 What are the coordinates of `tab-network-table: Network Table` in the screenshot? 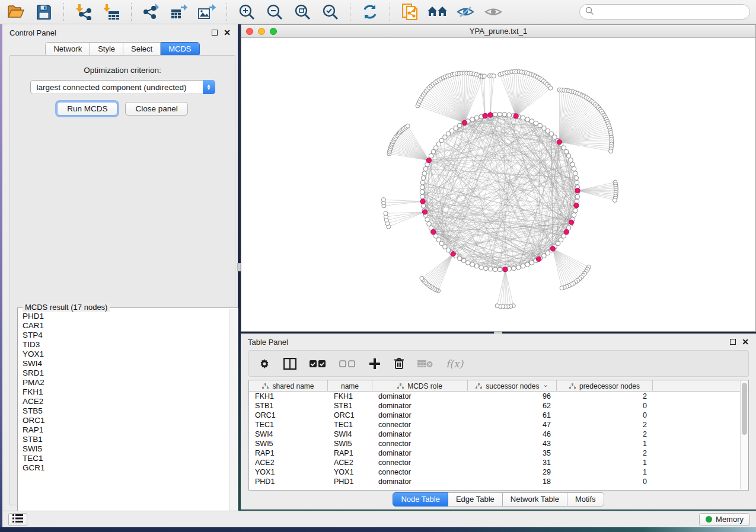 It's located at (535, 499).